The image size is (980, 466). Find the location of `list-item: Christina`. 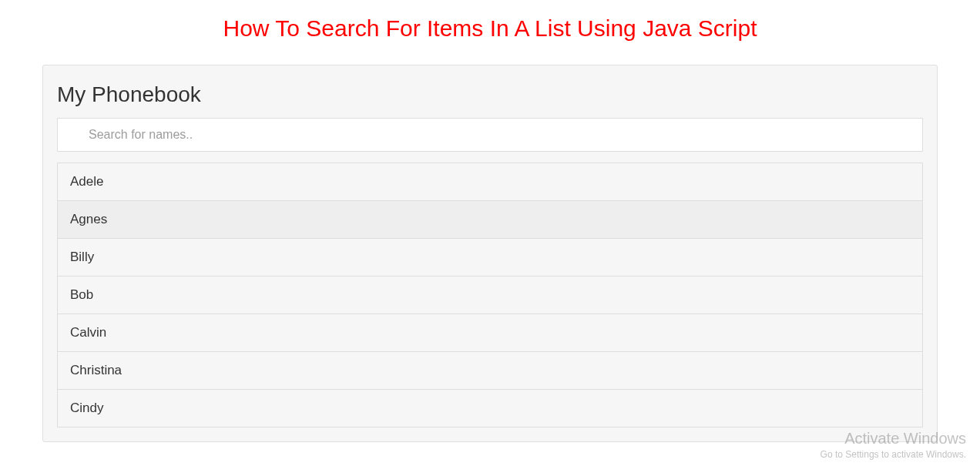

list-item: Christina is located at coordinates (490, 371).